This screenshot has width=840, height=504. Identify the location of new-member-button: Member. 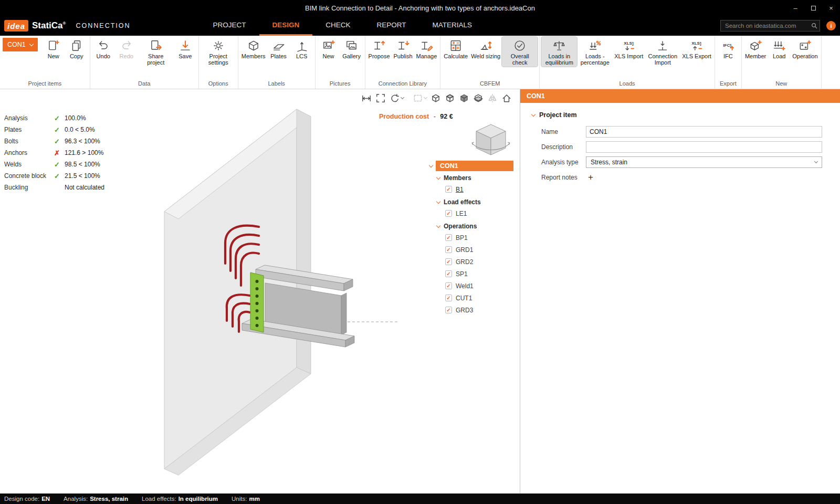
(755, 49).